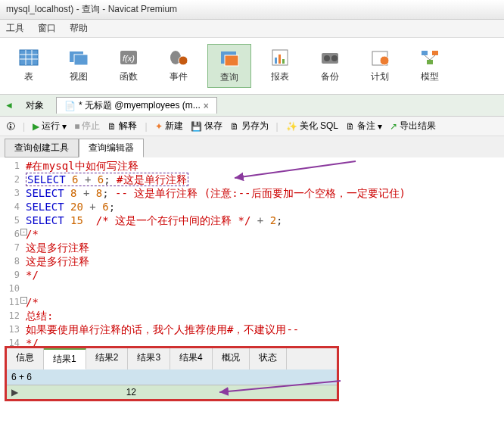 The width and height of the screenshot is (504, 424). Describe the element at coordinates (330, 58) in the screenshot. I see `backup-icon` at that location.